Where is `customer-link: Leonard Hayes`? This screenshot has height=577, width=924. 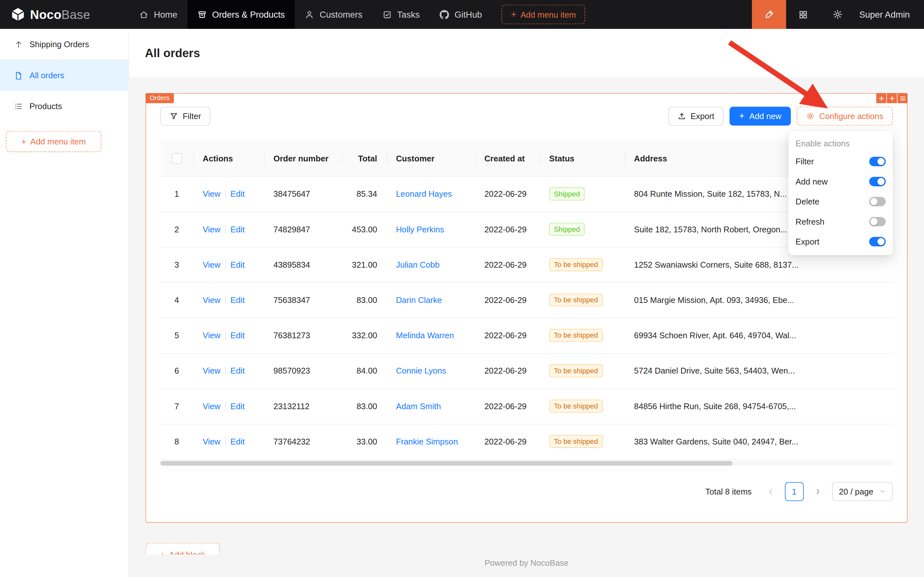 customer-link: Leonard Hayes is located at coordinates (424, 194).